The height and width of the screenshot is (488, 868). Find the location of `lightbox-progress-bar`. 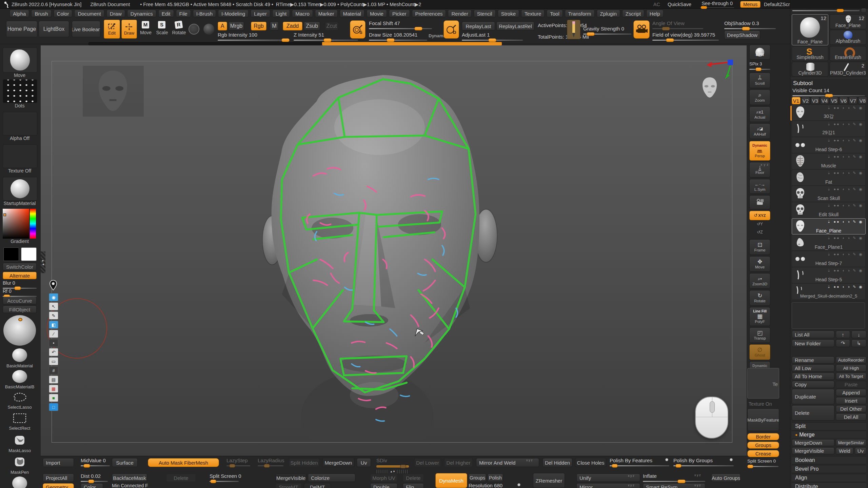

lightbox-progress-bar is located at coordinates (412, 44).